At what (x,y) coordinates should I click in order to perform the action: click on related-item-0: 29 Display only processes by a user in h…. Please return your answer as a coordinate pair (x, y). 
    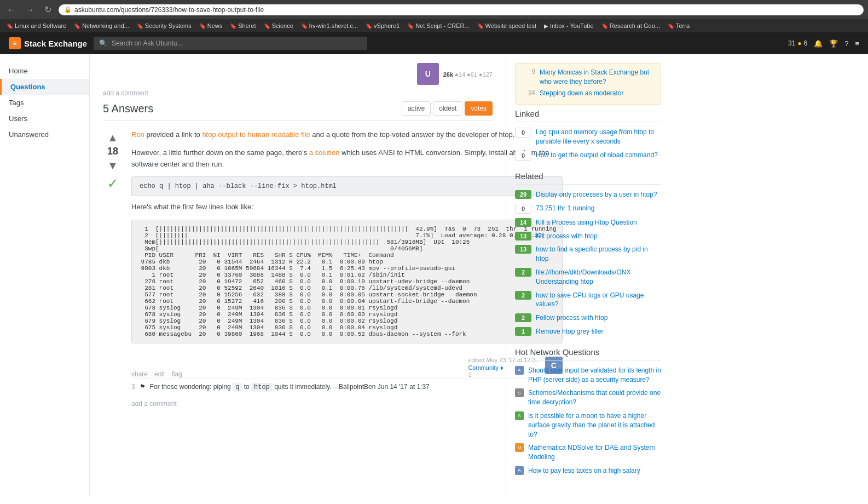
    Looking at the image, I should click on (588, 195).